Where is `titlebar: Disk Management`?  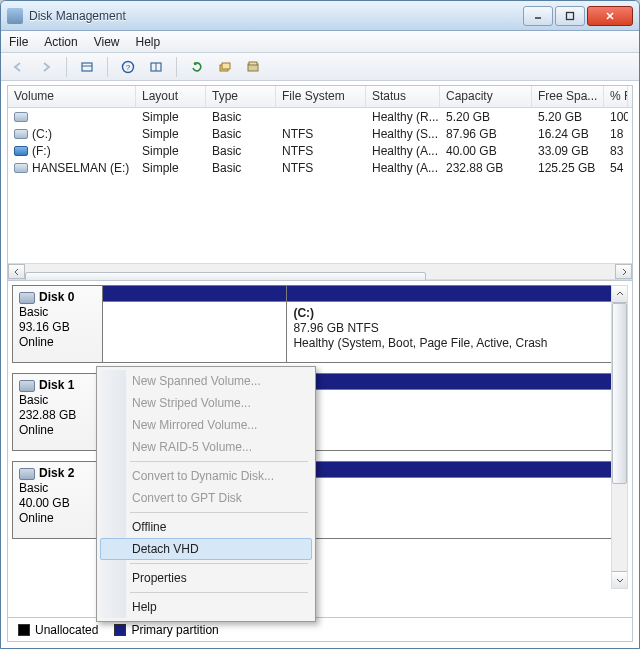
titlebar: Disk Management is located at coordinates (320, 16).